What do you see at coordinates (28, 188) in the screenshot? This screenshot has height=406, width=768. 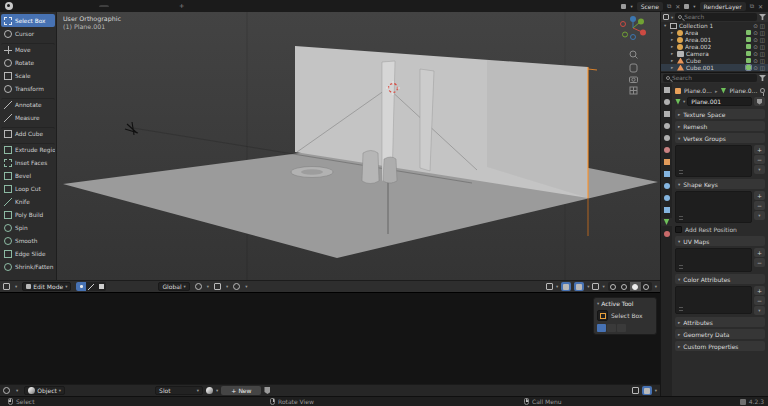 I see `tool-item: Loop Cut` at bounding box center [28, 188].